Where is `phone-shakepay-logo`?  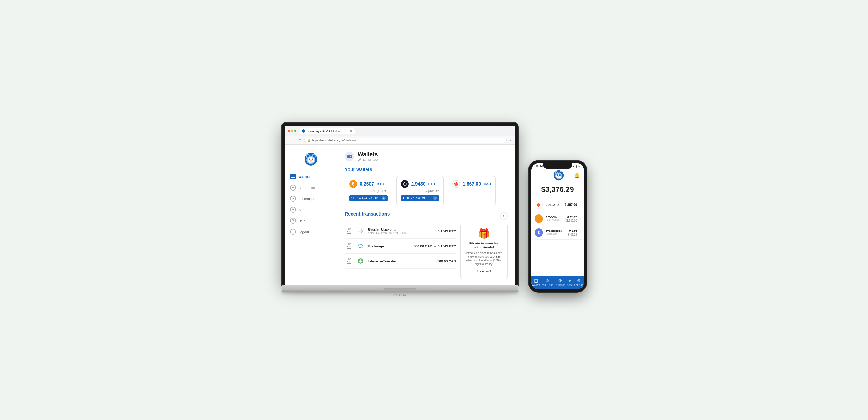 phone-shakepay-logo is located at coordinates (559, 175).